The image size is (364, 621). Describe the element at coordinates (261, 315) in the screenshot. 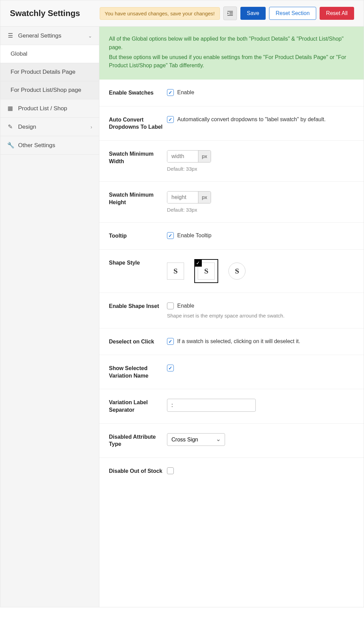

I see `help-text: Shape inset is the empty space arround t…` at that location.